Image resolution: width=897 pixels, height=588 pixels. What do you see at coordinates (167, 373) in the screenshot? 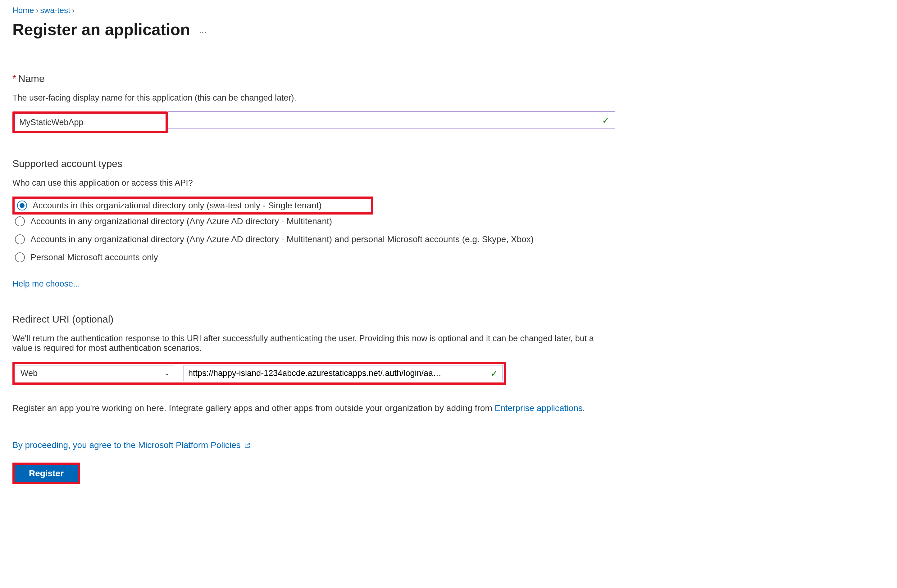
I see `chevron-down-icon: ⌄` at bounding box center [167, 373].